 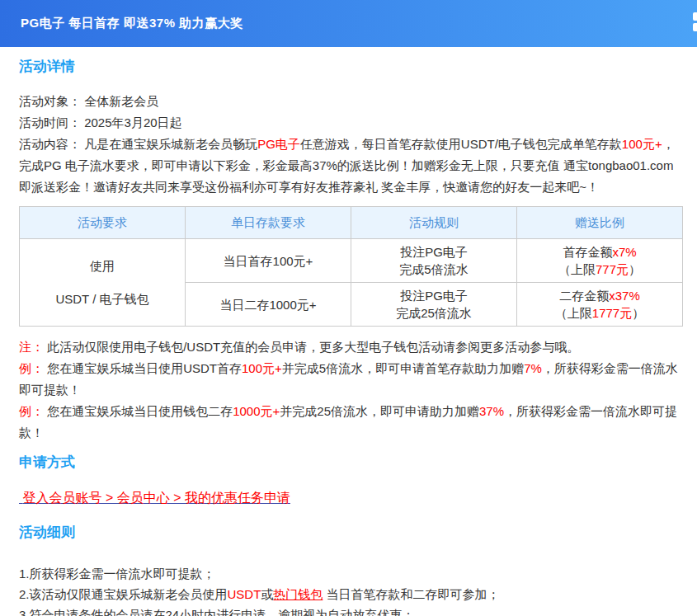 What do you see at coordinates (351, 463) in the screenshot?
I see `section-title-apply: 申请方式` at bounding box center [351, 463].